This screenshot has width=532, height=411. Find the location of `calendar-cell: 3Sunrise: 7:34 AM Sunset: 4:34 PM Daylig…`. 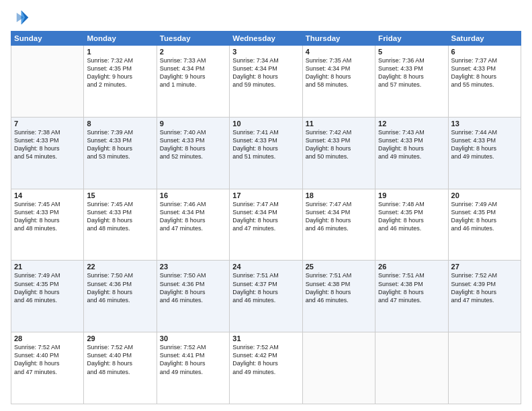

calendar-cell: 3Sunrise: 7:34 AM Sunset: 4:34 PM Daylig… is located at coordinates (266, 82).